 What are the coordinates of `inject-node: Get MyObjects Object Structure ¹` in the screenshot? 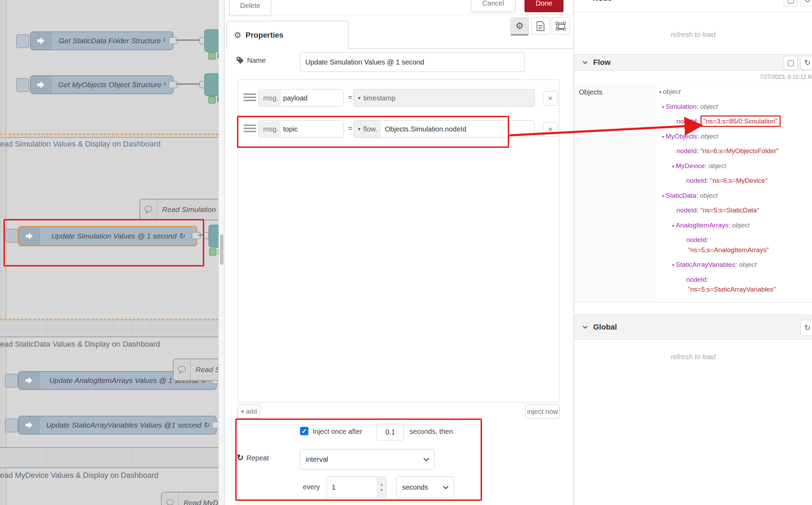 It's located at (102, 85).